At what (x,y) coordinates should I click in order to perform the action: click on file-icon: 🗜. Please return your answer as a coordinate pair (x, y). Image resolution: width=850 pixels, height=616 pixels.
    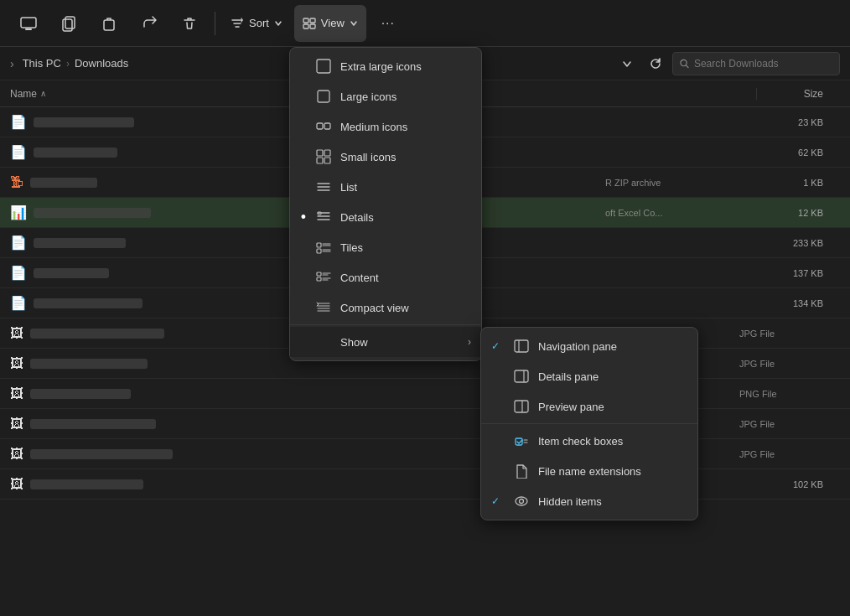
    Looking at the image, I should click on (17, 183).